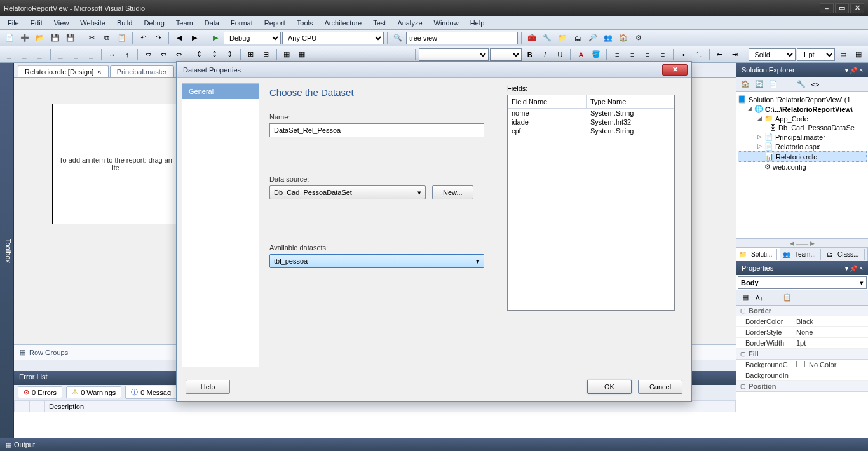  I want to click on tab-solution: 📁 Soluti..., so click(759, 254).